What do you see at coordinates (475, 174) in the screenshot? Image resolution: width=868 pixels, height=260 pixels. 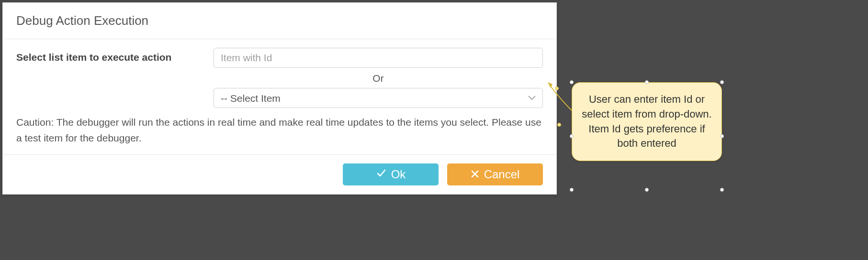 I see `close-icon` at bounding box center [475, 174].